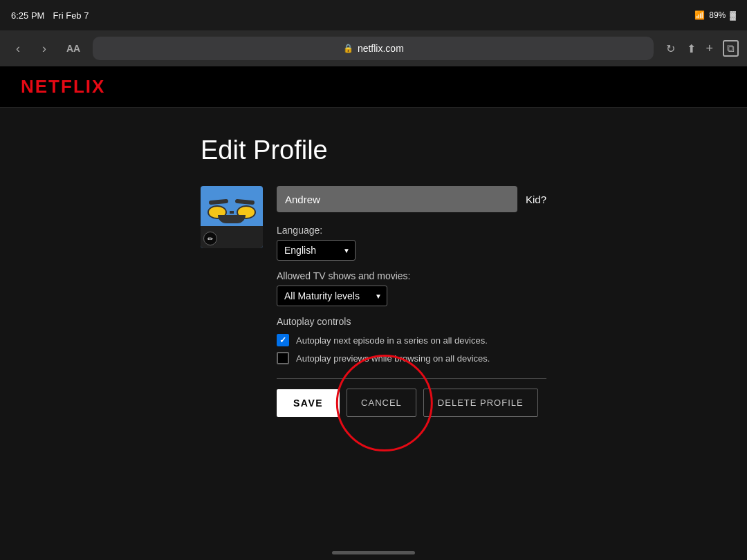 The height and width of the screenshot is (560, 747). Describe the element at coordinates (412, 288) in the screenshot. I see `maturity-field-group: Allowed TV shows and movies: All Maturit…` at that location.